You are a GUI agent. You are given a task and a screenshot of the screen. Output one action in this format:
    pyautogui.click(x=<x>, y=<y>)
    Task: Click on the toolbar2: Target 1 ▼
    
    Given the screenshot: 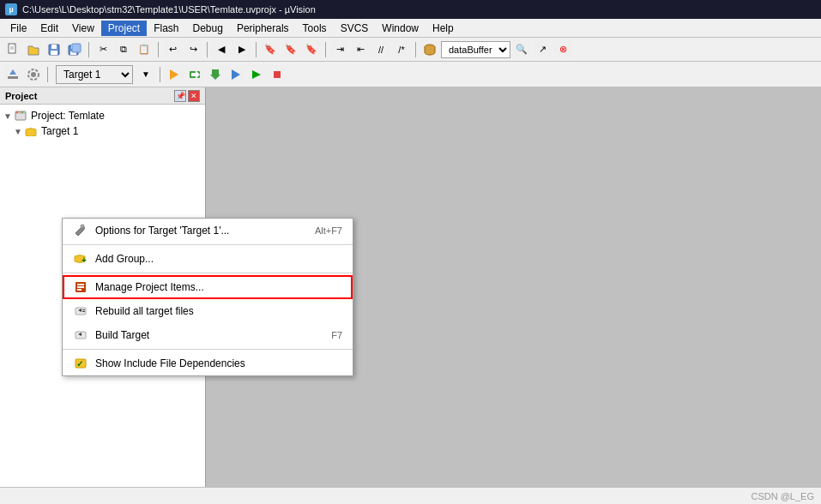 What is the action you would take?
    pyautogui.click(x=410, y=75)
    